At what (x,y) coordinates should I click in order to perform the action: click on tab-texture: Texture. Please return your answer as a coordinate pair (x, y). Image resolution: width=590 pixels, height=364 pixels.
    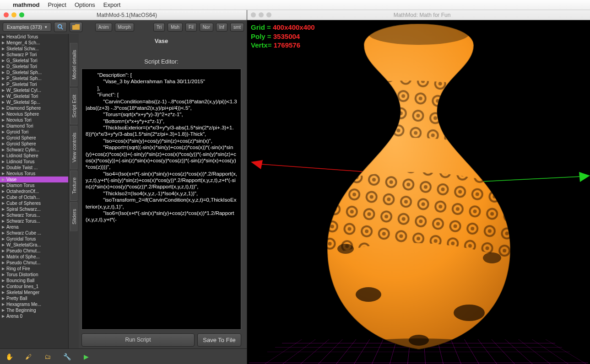
    Looking at the image, I should click on (74, 186).